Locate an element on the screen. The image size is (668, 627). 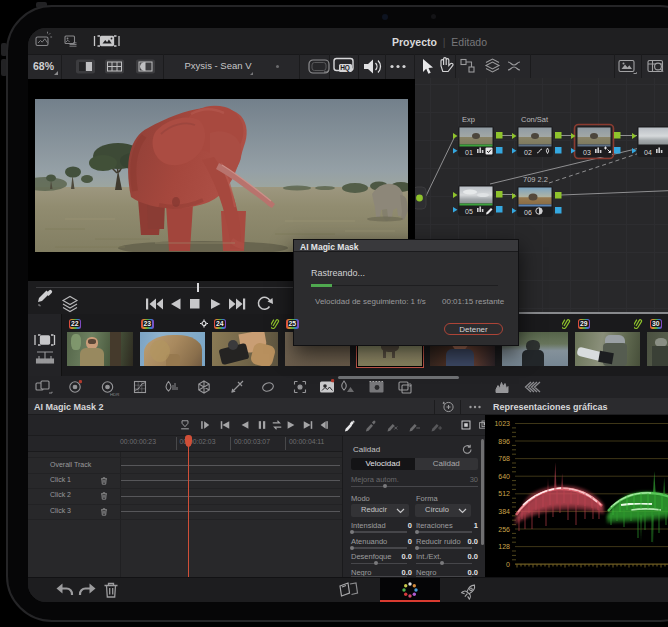
svg-text: 01 is located at coordinates (469, 152).